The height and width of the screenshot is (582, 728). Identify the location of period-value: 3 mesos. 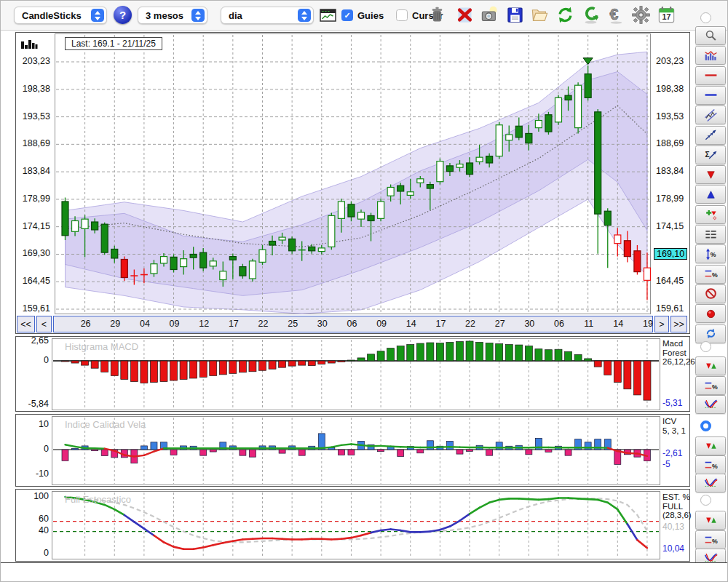
(165, 16).